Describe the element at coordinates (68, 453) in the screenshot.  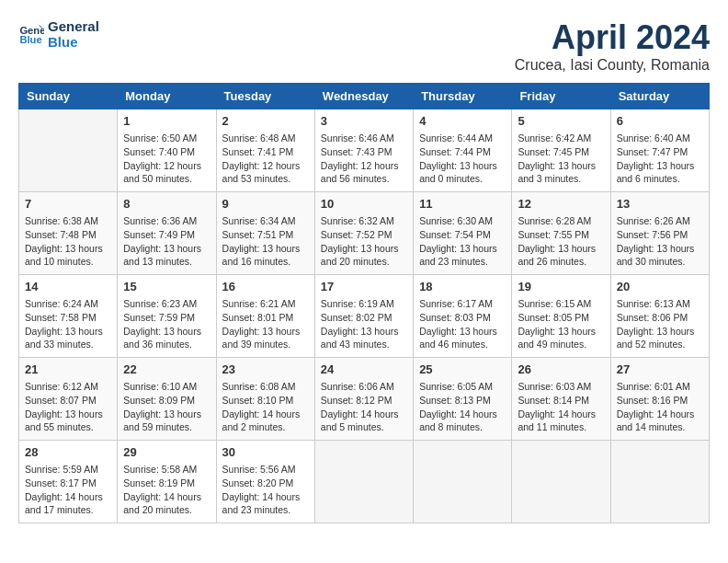
I see `day-number: 28` at that location.